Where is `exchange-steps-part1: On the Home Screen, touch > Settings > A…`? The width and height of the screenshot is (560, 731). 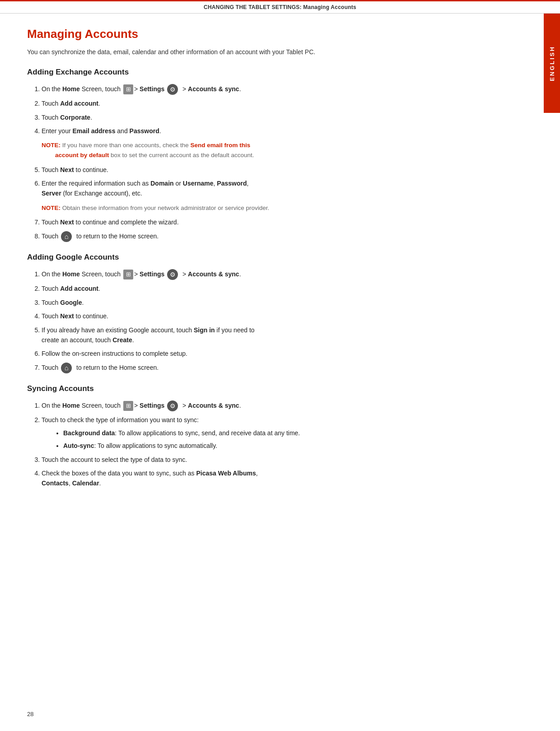 exchange-steps-part1: On the Home Screen, touch > Settings > A… is located at coordinates (269, 110).